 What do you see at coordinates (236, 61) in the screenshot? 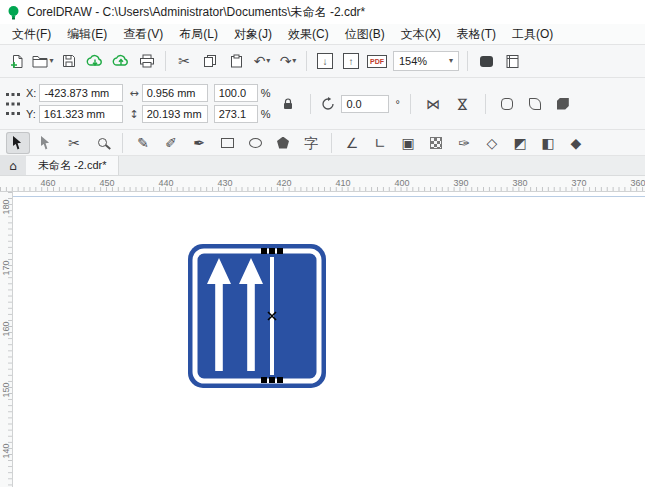
I see `paste-button` at bounding box center [236, 61].